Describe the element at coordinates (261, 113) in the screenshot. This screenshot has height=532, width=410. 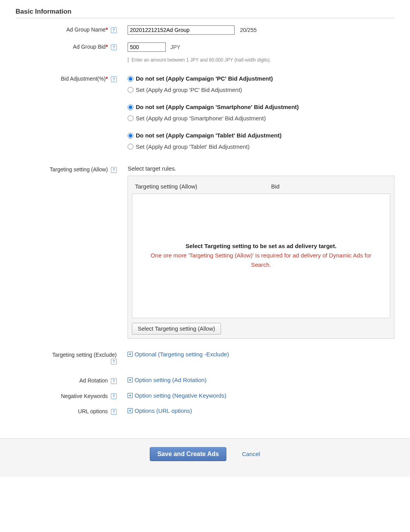
I see `bid-adj-group-smartphone: Do not set (Apply Campaign 'Smartphone' …` at that location.